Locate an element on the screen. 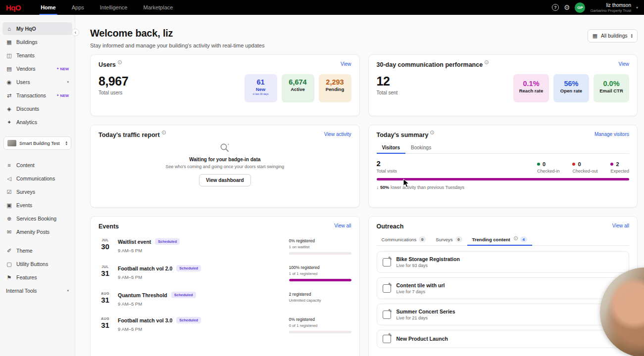  nav-intelligence: Intelligence is located at coordinates (114, 7).